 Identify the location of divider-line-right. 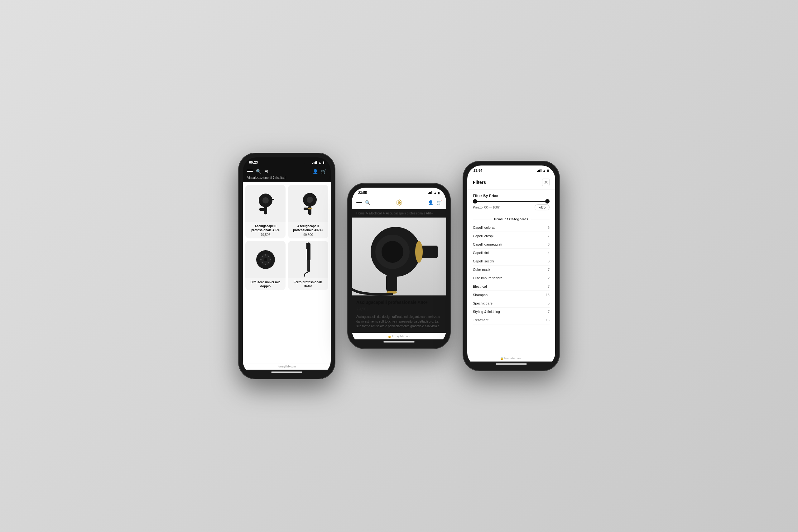
(540, 219).